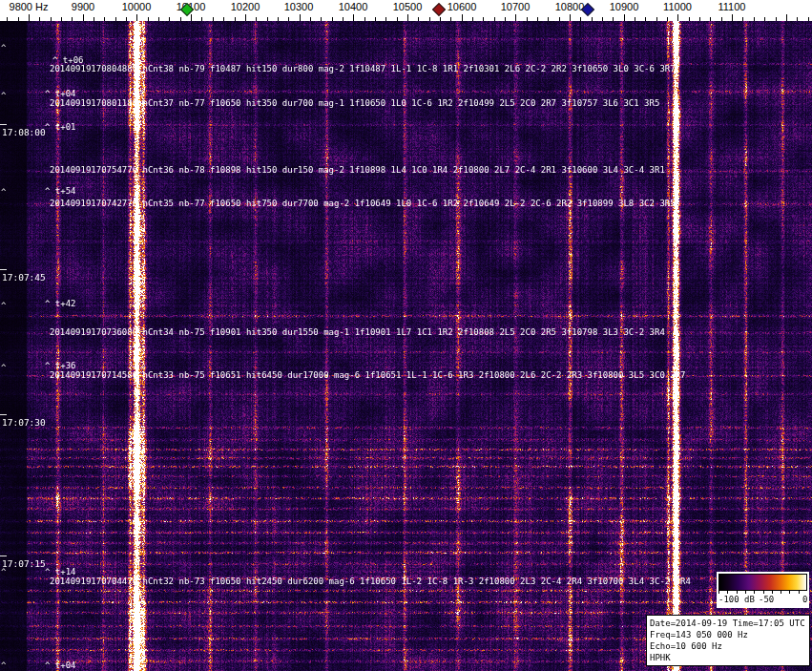 The height and width of the screenshot is (671, 812). What do you see at coordinates (728, 640) in the screenshot?
I see `info-panel: Date=2014-09-19 Time=17:05 UTC Freq=143 …` at bounding box center [728, 640].